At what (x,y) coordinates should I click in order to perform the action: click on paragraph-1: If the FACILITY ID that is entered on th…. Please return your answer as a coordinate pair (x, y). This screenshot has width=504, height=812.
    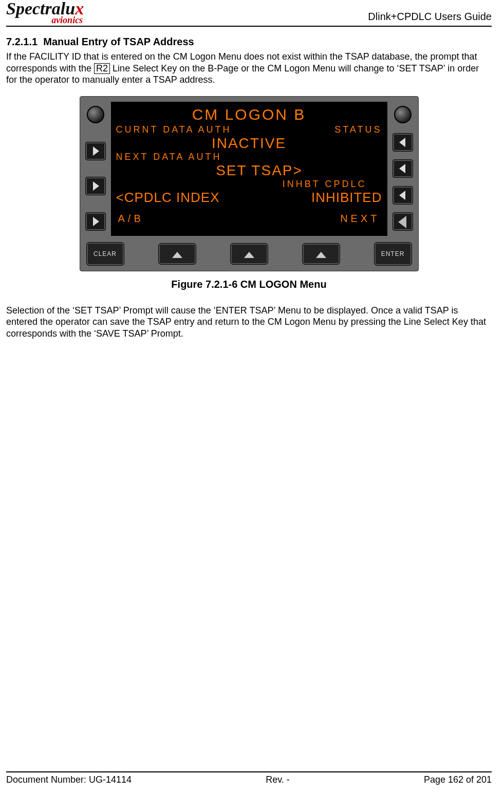
    Looking at the image, I should click on (249, 68).